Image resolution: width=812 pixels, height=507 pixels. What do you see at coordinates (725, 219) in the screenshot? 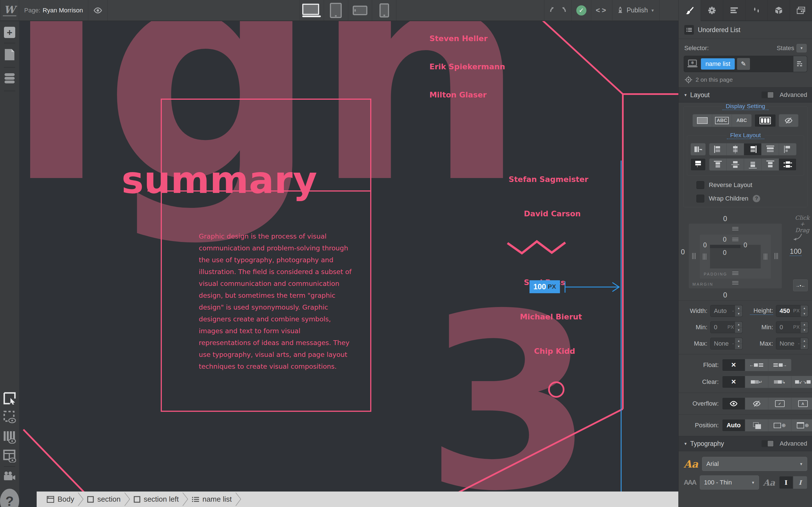
I see `margin-top-value: 0` at bounding box center [725, 219].